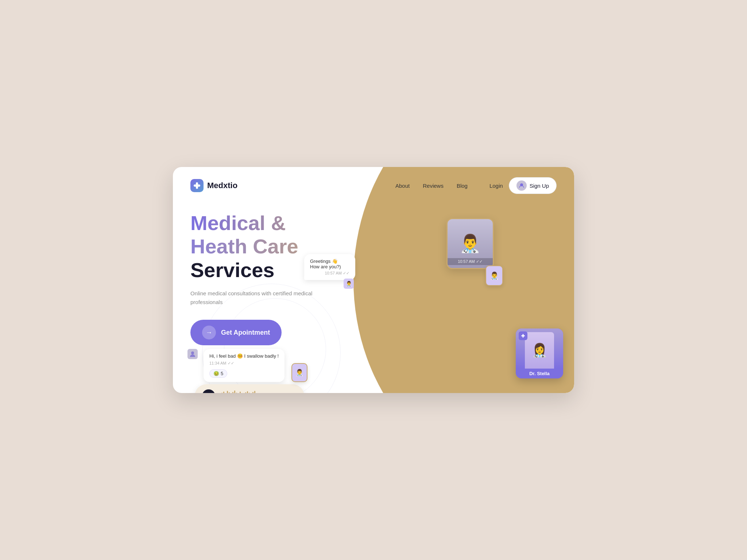  What do you see at coordinates (462, 186) in the screenshot?
I see `nav-blog: Blog` at bounding box center [462, 186].